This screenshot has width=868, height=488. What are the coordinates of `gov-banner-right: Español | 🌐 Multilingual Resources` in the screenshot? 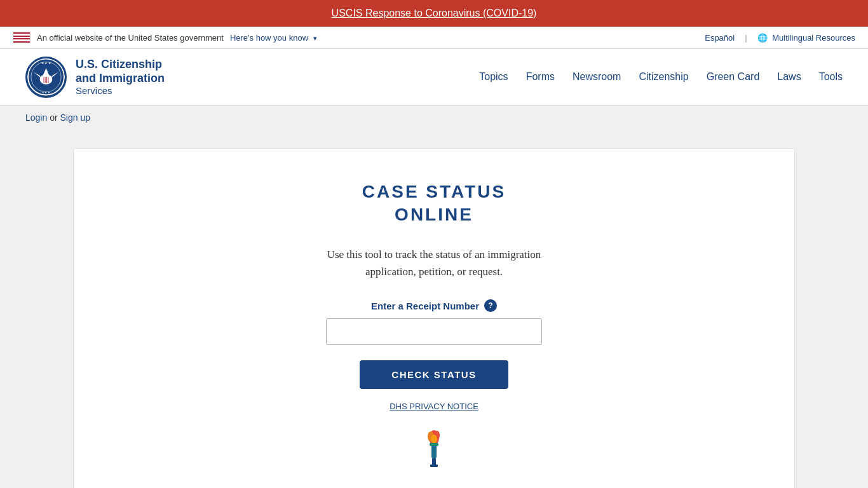 It's located at (780, 38).